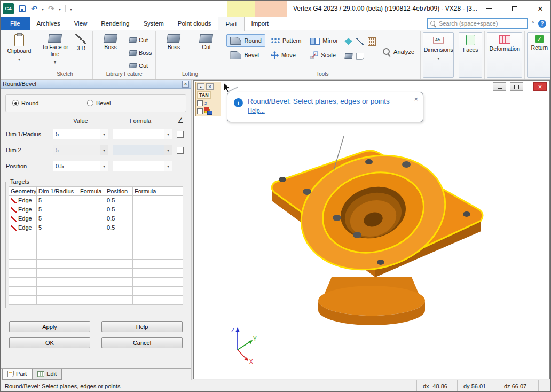 The image size is (551, 392). I want to click on panel-collapse-button, so click(201, 87).